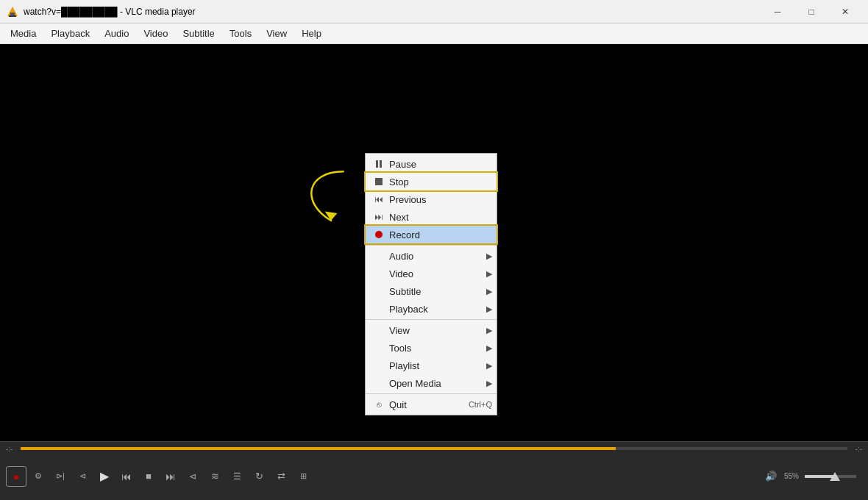 The image size is (868, 500). I want to click on ctx-pause: Pause, so click(431, 164).